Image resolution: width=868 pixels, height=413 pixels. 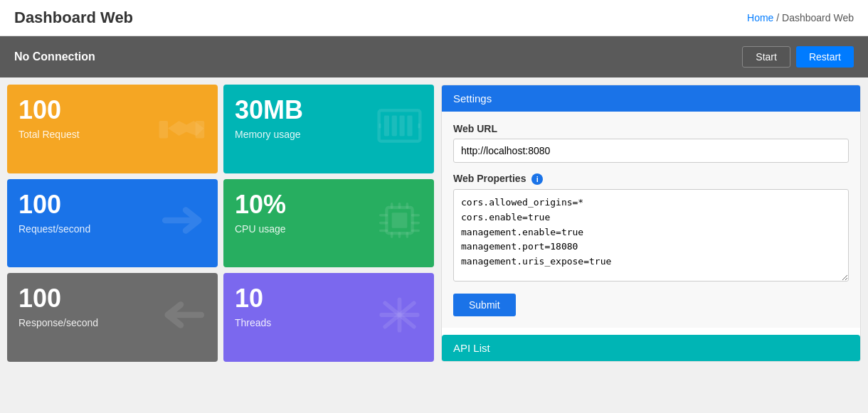 What do you see at coordinates (798, 57) in the screenshot?
I see `status-buttons: Start Restart` at bounding box center [798, 57].